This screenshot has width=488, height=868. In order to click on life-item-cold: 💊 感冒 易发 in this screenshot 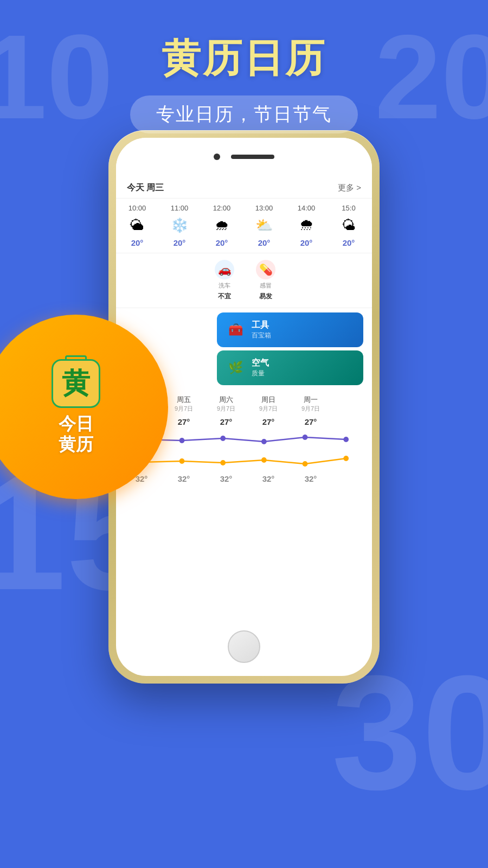, I will do `click(266, 280)`.